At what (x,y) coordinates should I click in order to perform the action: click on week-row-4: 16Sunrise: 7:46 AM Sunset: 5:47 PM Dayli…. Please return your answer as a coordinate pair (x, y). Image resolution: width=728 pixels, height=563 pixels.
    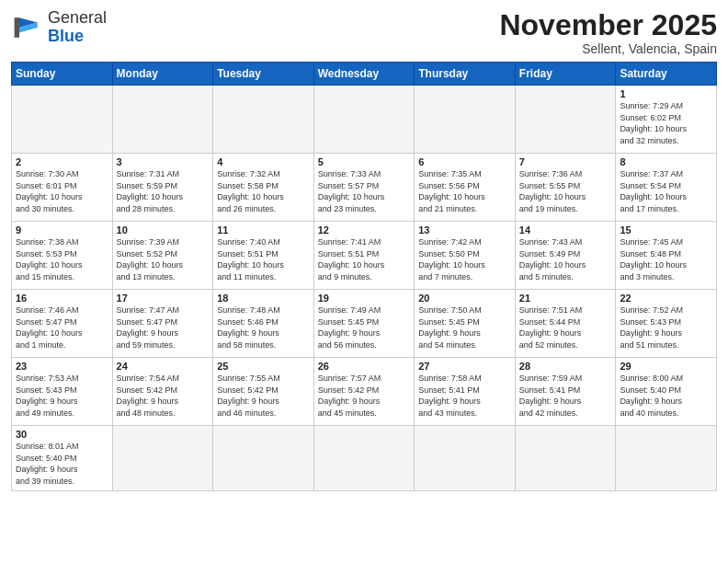
    Looking at the image, I should click on (364, 324).